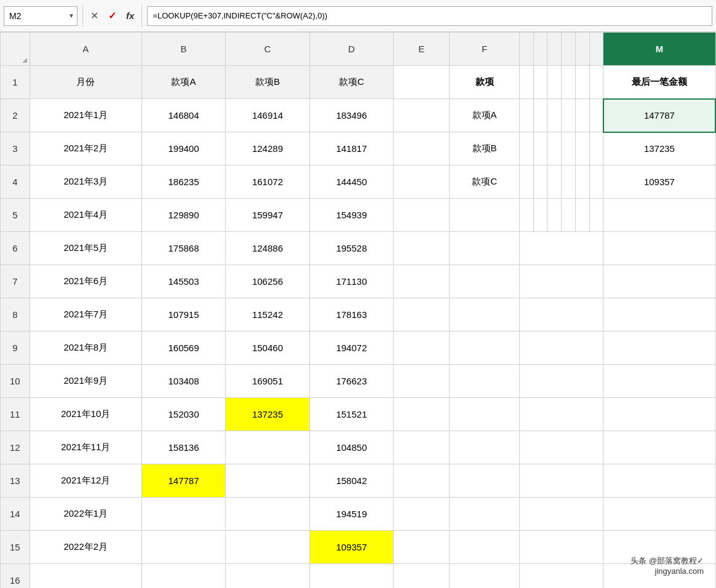 The image size is (716, 588). What do you see at coordinates (183, 215) in the screenshot?
I see `cell-b5: 129890` at bounding box center [183, 215].